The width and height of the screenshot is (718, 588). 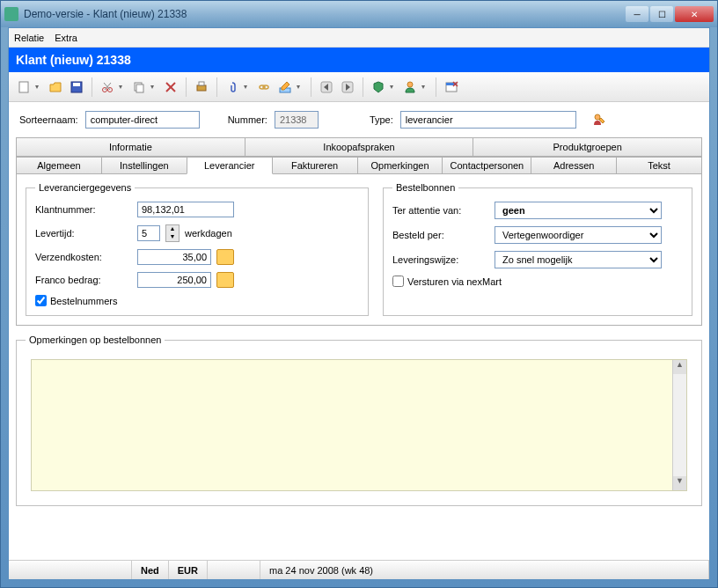 What do you see at coordinates (578, 235) in the screenshot?
I see `besteld-per-select: Vertegenwoordiger` at bounding box center [578, 235].